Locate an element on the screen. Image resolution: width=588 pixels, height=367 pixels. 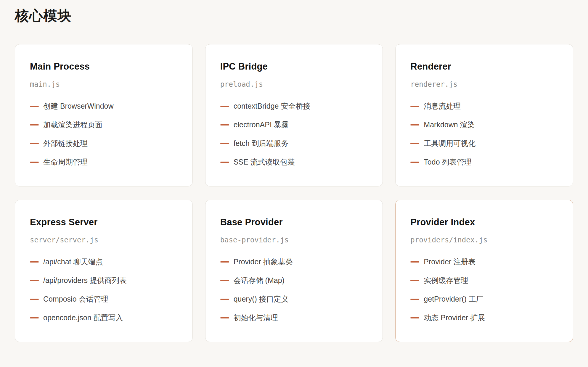
feature-item-label: 加载渲染进程页面 is located at coordinates (73, 125).